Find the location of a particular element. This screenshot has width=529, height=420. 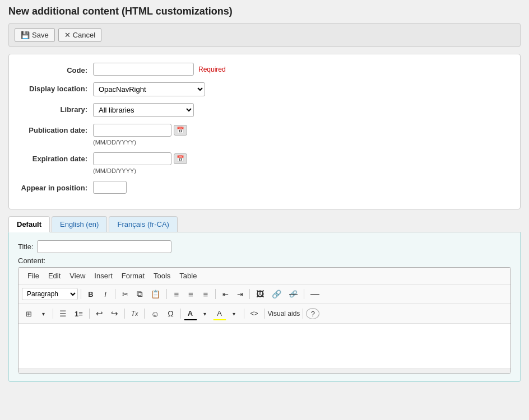

highlight-dropdown: ▾ is located at coordinates (234, 314).